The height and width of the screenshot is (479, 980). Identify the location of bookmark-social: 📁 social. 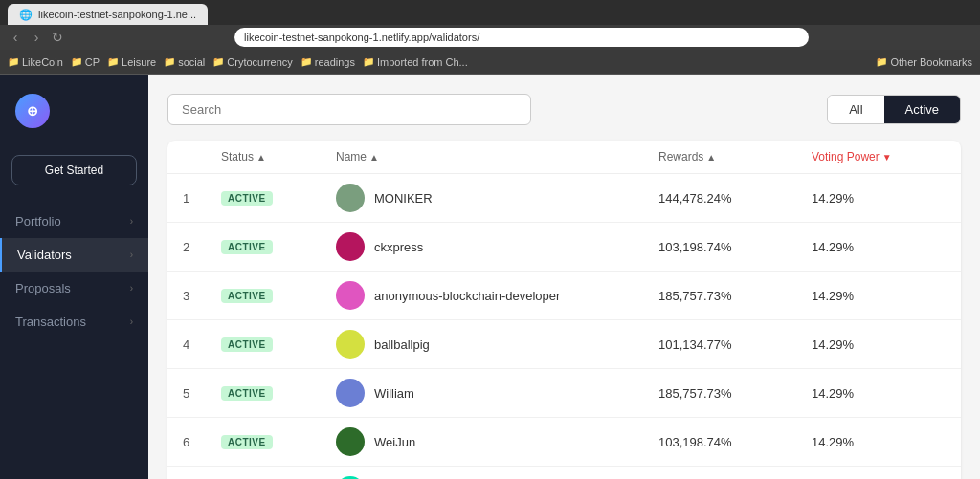
(184, 62).